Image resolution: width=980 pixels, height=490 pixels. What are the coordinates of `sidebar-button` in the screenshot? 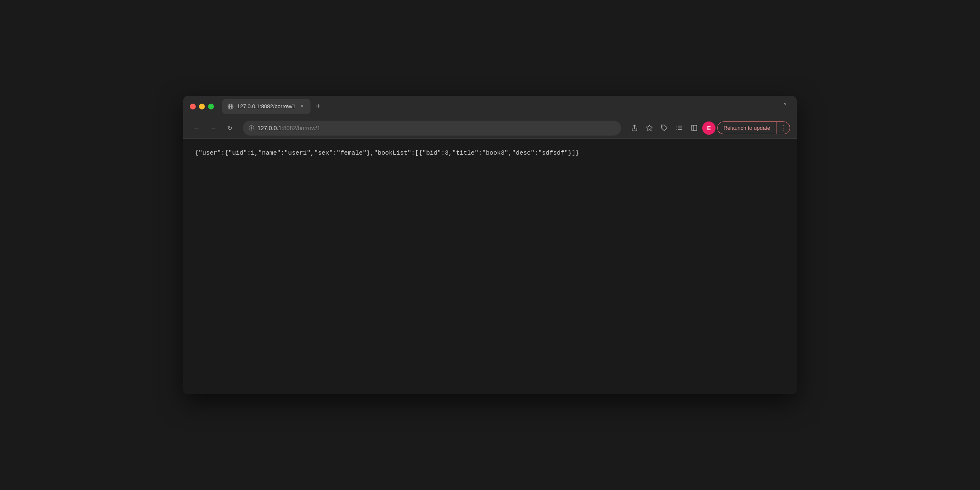 It's located at (694, 128).